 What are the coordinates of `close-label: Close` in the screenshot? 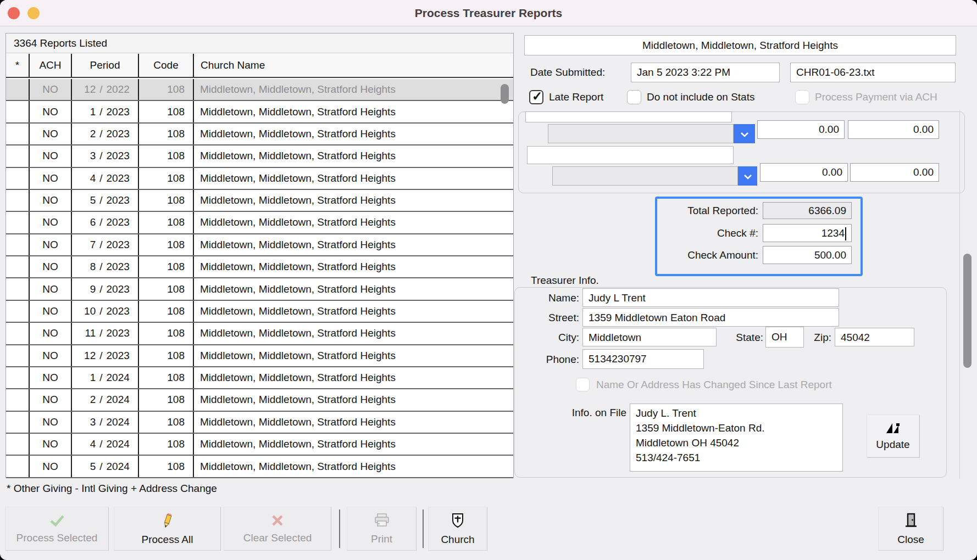 It's located at (911, 540).